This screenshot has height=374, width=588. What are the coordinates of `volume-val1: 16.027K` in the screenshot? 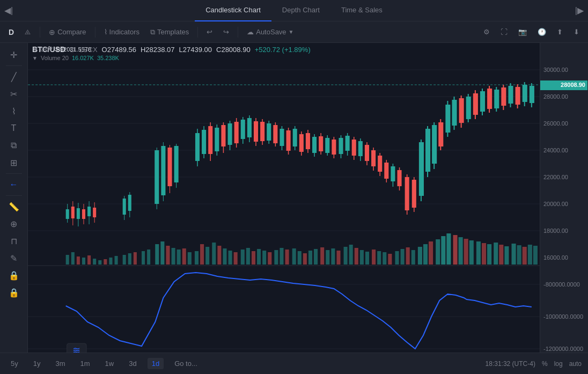 It's located at (83, 58).